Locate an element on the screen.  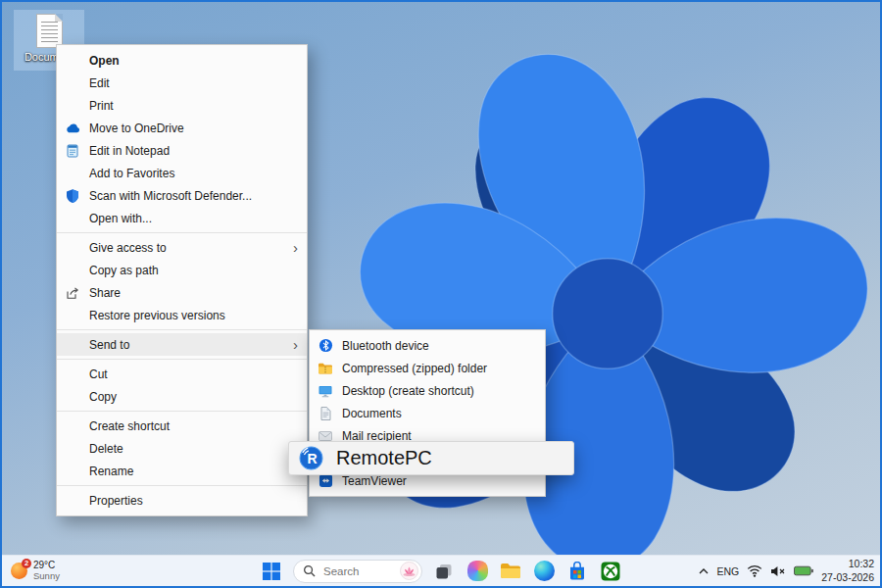
sun-icon: 2 is located at coordinates (20, 570).